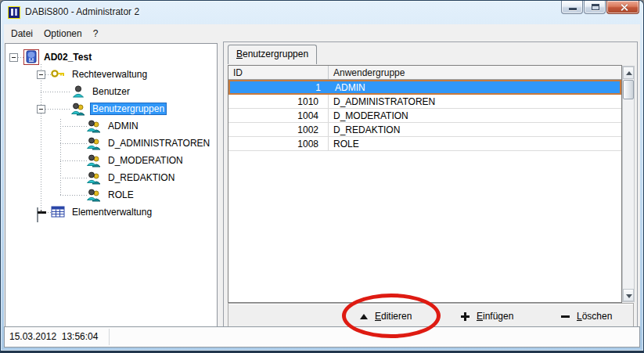 This screenshot has height=353, width=644. What do you see at coordinates (475, 72) in the screenshot?
I see `column-header-anwendergruppe: Anwendergruppe` at bounding box center [475, 72].